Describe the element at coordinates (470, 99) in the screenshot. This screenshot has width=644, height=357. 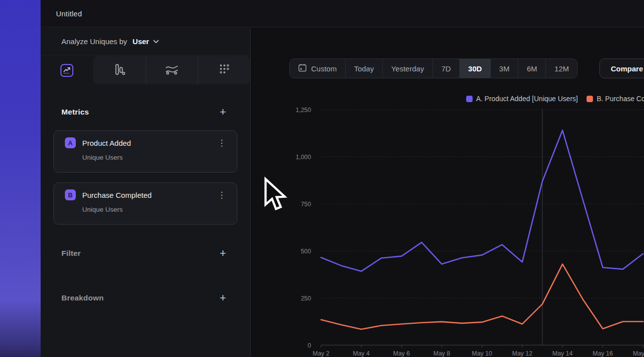
I see `legend-swatch-a` at that location.